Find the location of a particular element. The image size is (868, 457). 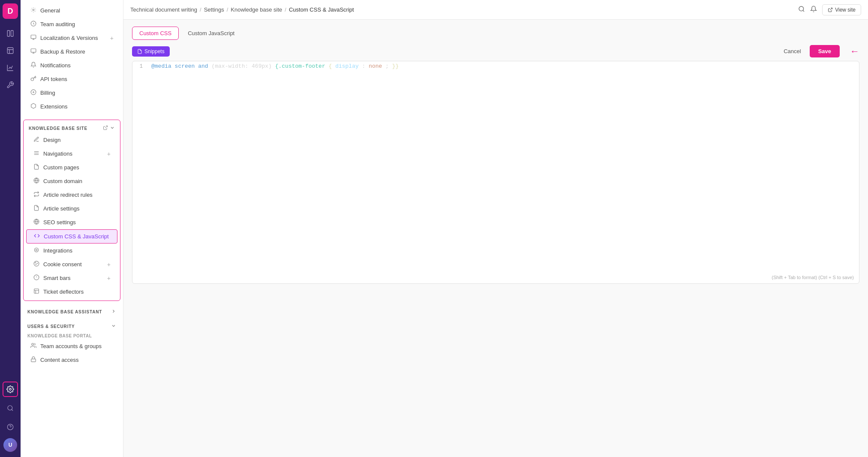

sidebar-item-content-access: Content access is located at coordinates (72, 360).